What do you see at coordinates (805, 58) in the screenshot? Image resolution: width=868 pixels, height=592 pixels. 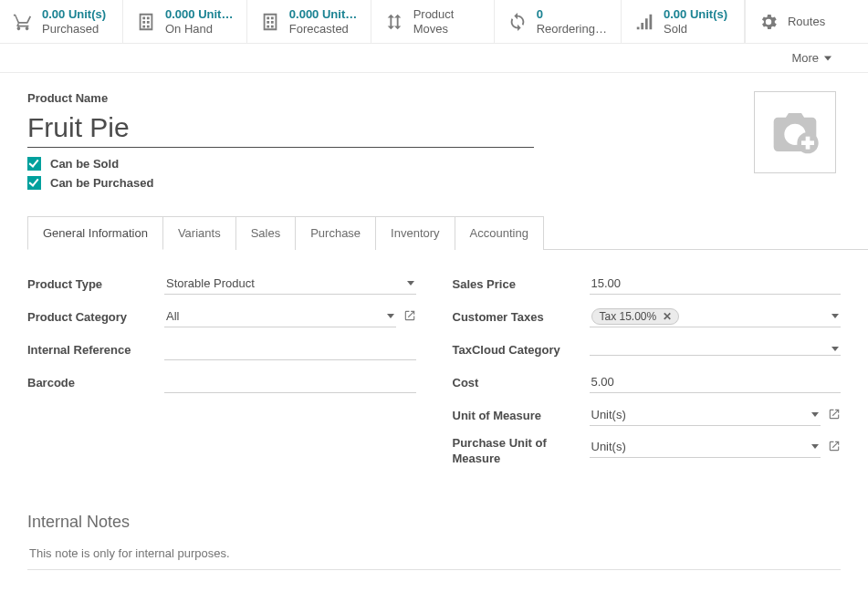 I see `more-label: More` at bounding box center [805, 58].